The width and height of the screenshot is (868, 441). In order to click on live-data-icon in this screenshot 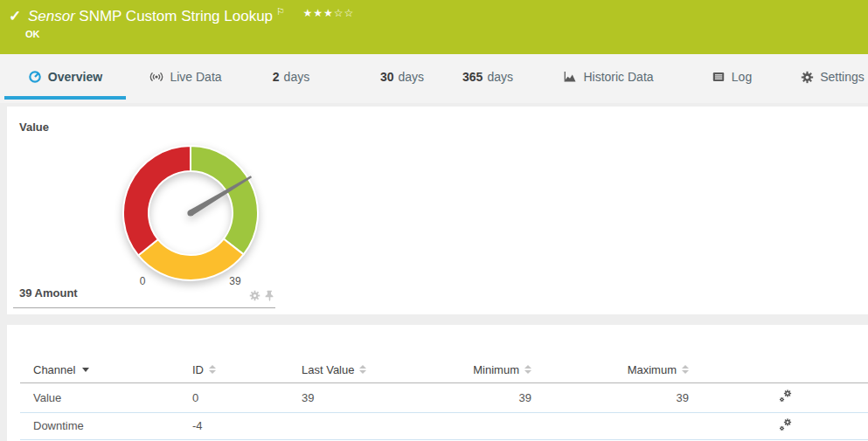, I will do `click(156, 77)`.